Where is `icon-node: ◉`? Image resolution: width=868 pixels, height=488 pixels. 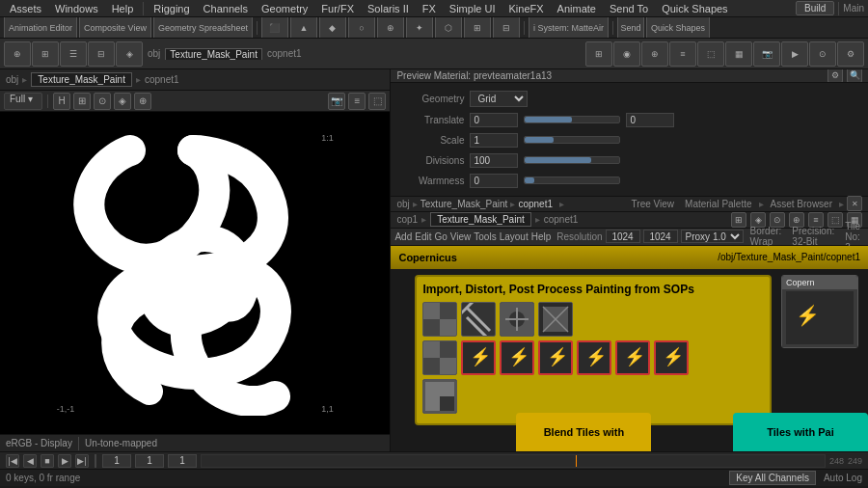 icon-node: ◉ is located at coordinates (627, 54).